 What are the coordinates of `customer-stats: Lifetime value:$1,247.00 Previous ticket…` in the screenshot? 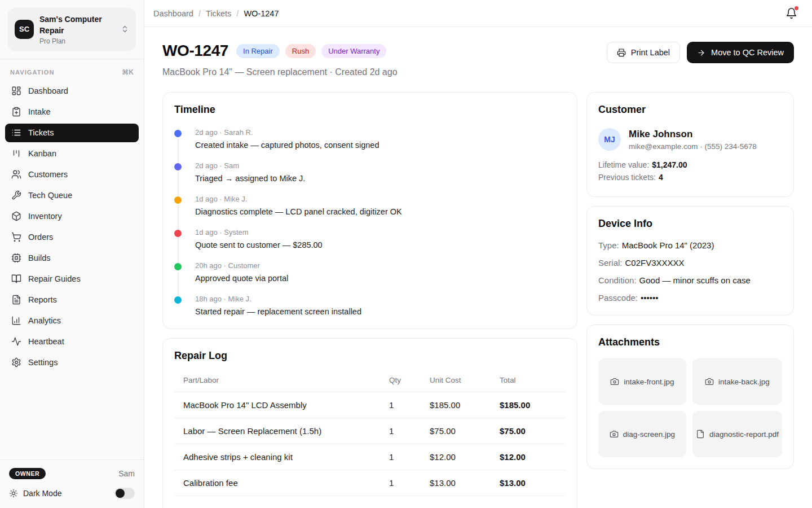 It's located at (690, 171).